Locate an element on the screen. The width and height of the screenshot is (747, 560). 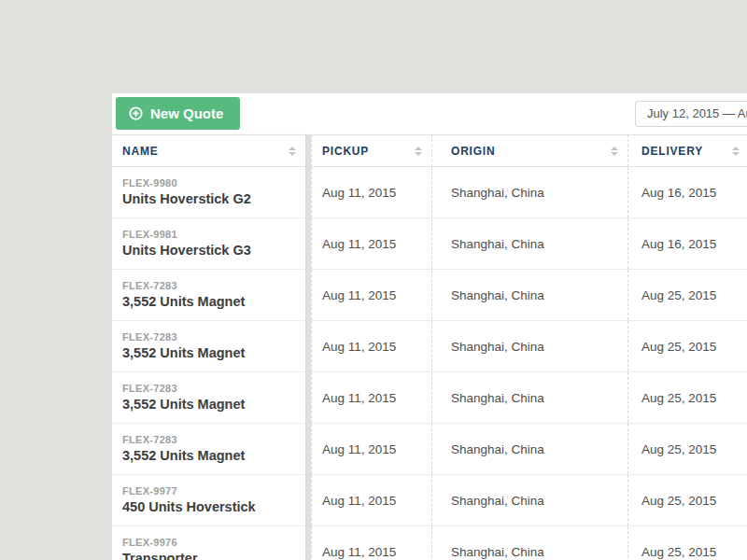
table-row-name-cell: FLEX-9977 450 Units Hoverstick is located at coordinates (209, 500).